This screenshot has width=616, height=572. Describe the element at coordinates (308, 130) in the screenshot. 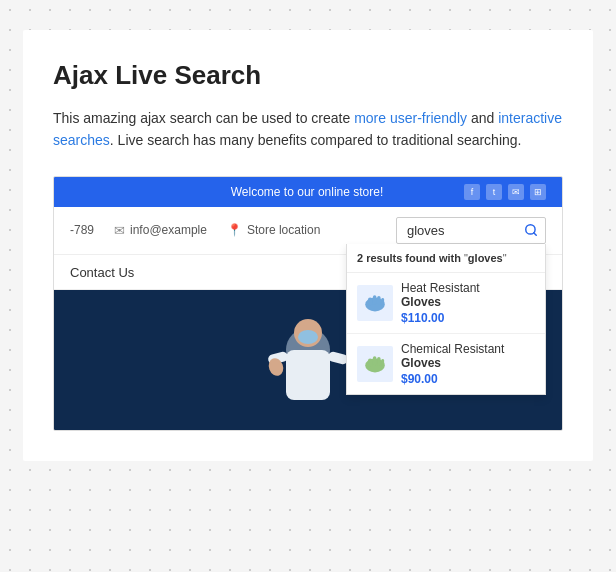

I see `page-description: This amazing ajax search can be used to …` at that location.